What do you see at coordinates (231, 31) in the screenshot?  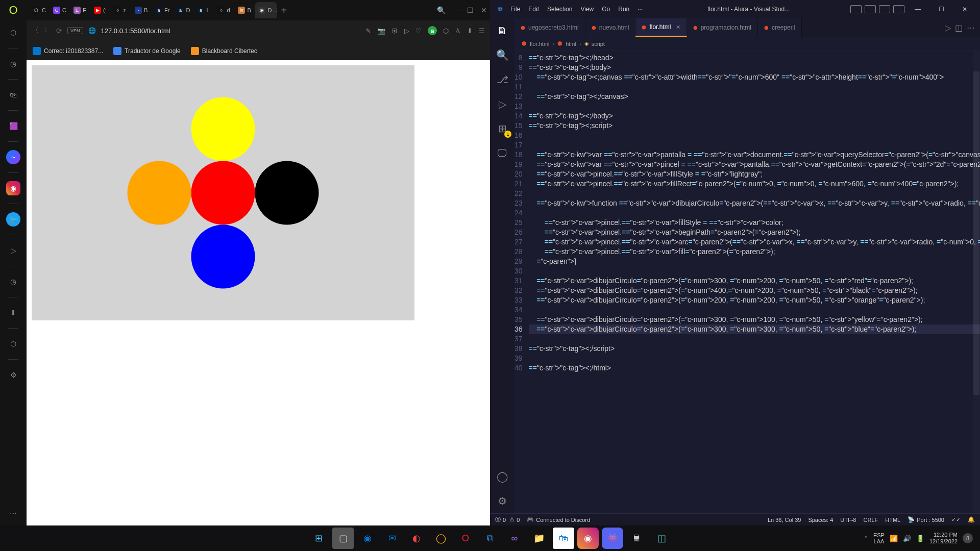 I see `url-field: 127.0.0.1:5500/flor.html` at bounding box center [231, 31].